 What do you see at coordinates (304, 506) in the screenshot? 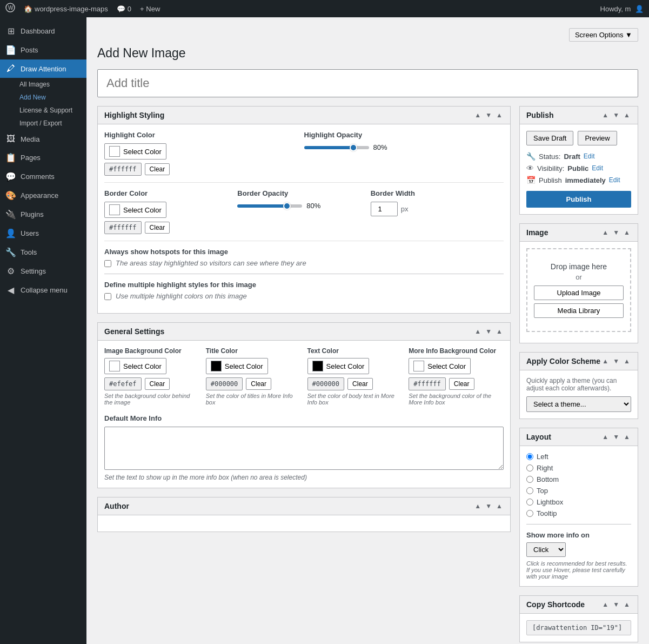
I see `author-header: Author ▲ ▼ ▲` at bounding box center [304, 506].